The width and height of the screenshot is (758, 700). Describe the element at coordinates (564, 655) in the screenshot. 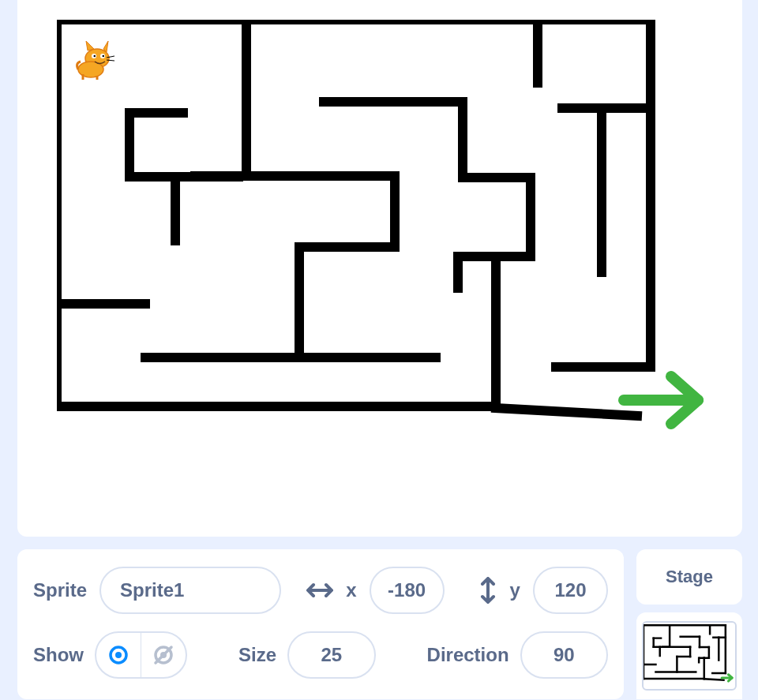

I see `direction-input: 90` at that location.